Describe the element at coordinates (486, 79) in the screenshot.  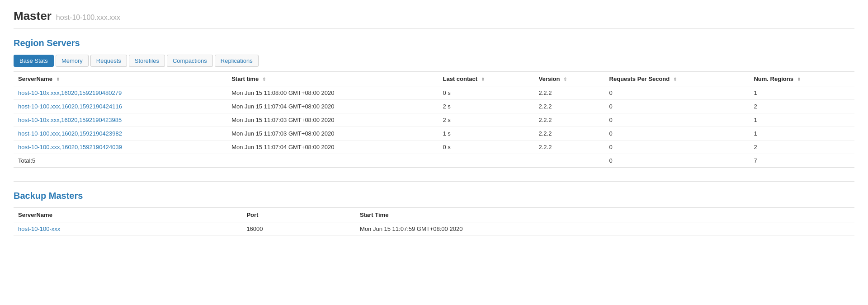
I see `col-header-last-contact: Last contact ⇕` at that location.